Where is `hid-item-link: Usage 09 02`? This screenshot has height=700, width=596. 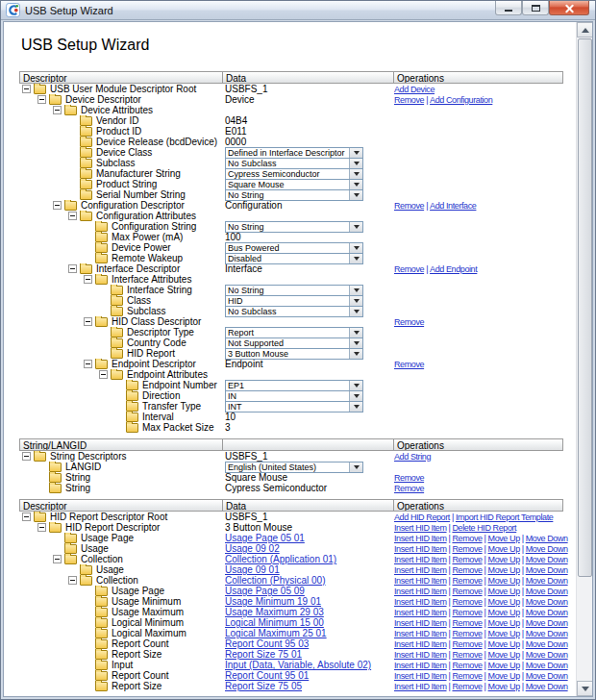
hid-item-link: Usage 09 02 is located at coordinates (252, 548).